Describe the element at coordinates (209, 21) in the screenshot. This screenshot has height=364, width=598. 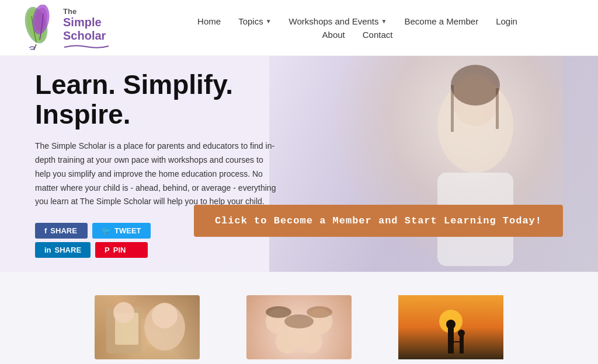
I see `nav-home: Home` at that location.